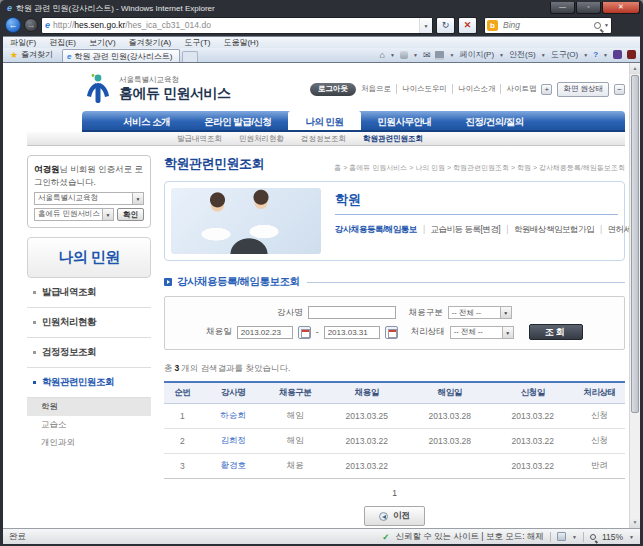 This screenshot has width=643, height=546. Describe the element at coordinates (632, 537) in the screenshot. I see `zoom-dropdown-icon: ▼` at that location.